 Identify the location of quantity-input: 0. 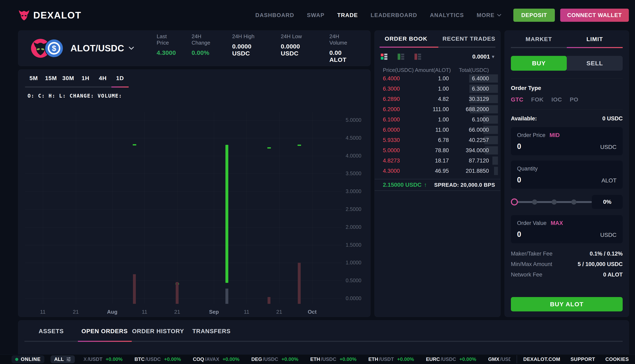
(519, 180).